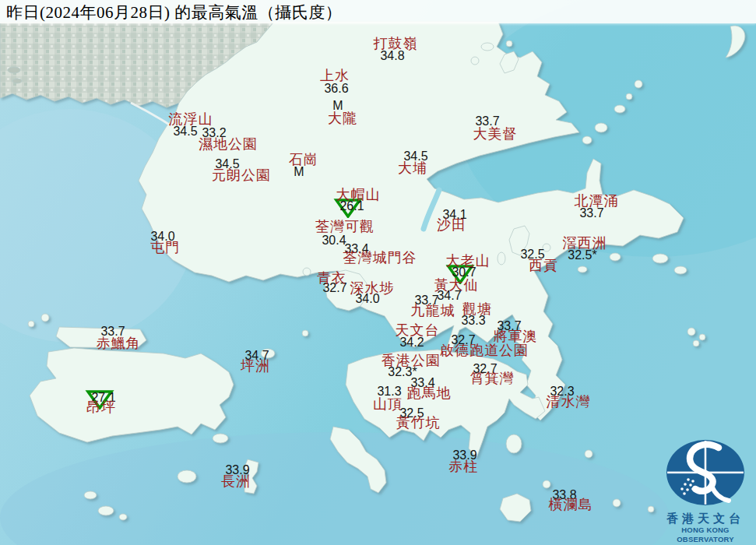 This screenshot has width=756, height=545. What do you see at coordinates (705, 473) in the screenshot?
I see `hko-logo-icon` at bounding box center [705, 473].